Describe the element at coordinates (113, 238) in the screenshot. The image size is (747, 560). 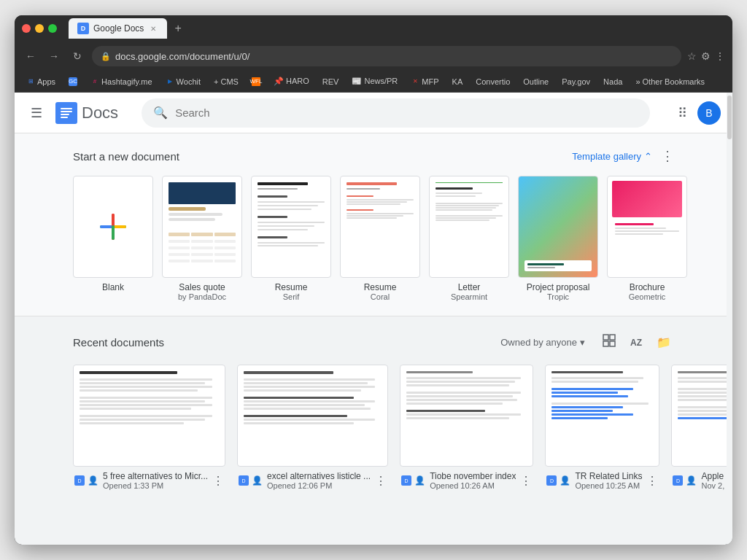
I see `template-blank: Blank` at that location.